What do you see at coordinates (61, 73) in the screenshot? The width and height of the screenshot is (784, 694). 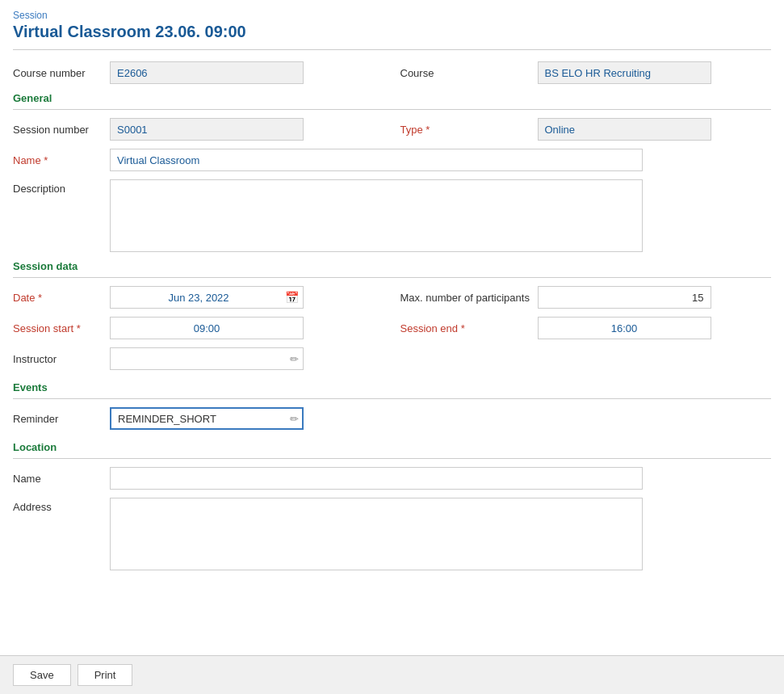 I see `course-number-label: Course number` at bounding box center [61, 73].